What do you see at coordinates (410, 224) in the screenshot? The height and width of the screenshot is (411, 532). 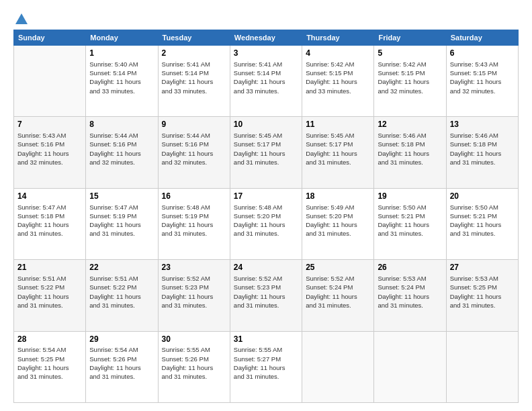 I see `calendar-cell: 19Sunrise: 5:50 AMSunset: 5:21 PMDayligh…` at bounding box center [410, 224].